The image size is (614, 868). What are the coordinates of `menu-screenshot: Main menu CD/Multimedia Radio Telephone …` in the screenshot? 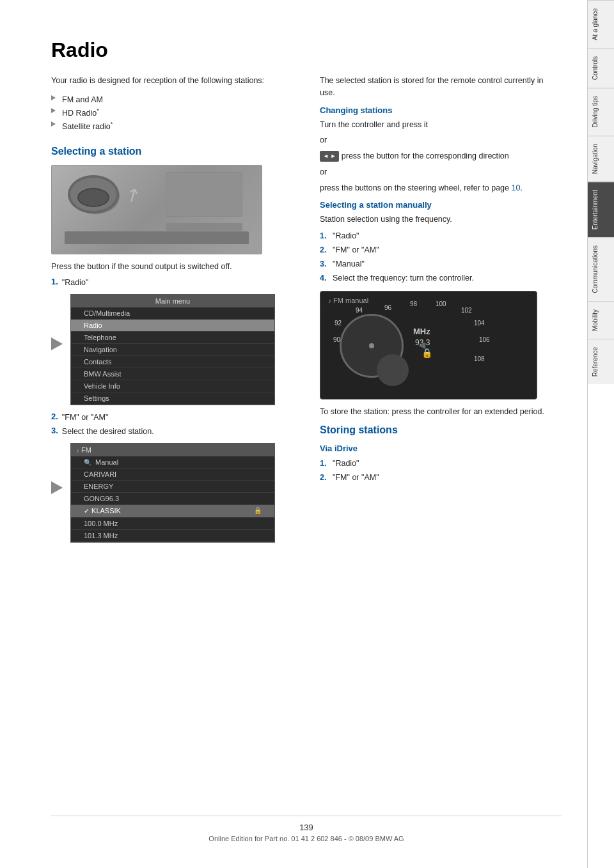 It's located at (154, 350).